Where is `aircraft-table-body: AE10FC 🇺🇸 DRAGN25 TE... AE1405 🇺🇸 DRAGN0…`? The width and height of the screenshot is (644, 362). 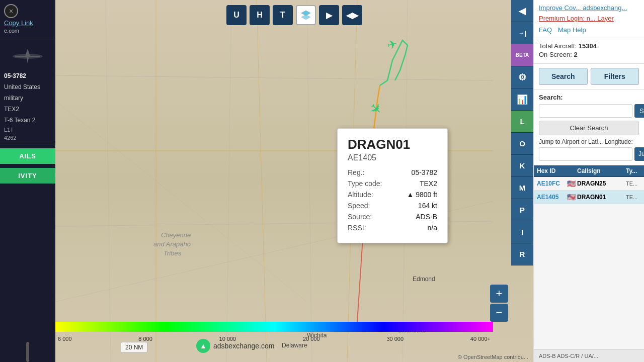 aircraft-table-body: AE10FC 🇺🇸 DRAGN25 TE... AE1405 🇺🇸 DRAGN0… is located at coordinates (589, 191).